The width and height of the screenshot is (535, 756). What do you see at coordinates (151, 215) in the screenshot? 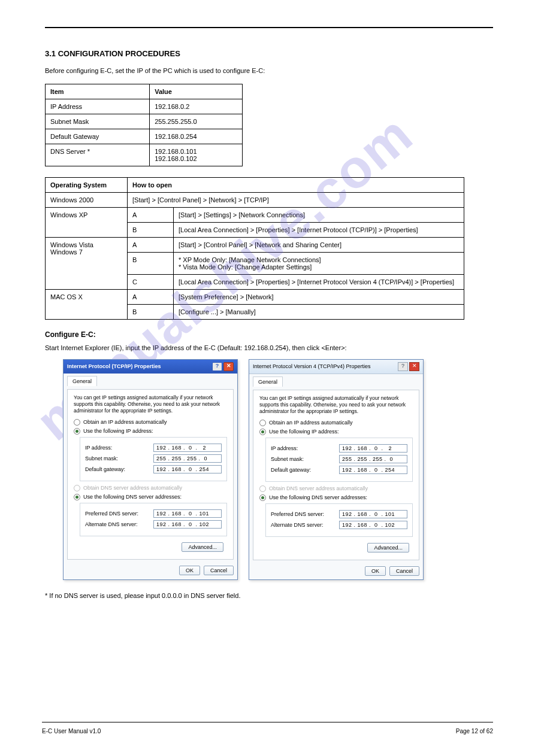
I see `t2-xp-a-step: A` at bounding box center [151, 215].